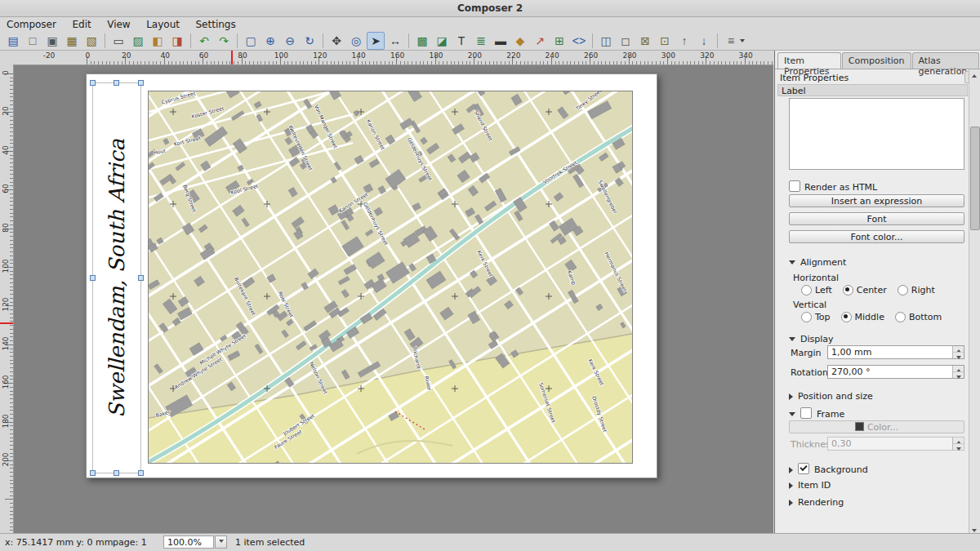 This screenshot has width=980, height=551. What do you see at coordinates (896, 444) in the screenshot?
I see `thickness-spinbox: 0,30` at bounding box center [896, 444].